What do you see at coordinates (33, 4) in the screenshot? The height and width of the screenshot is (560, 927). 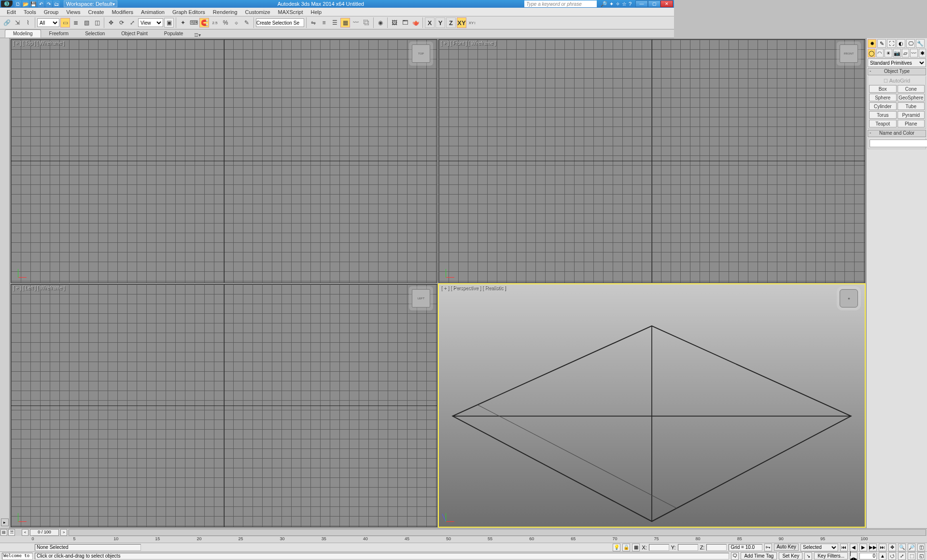 I see `save-icon: 💾` at bounding box center [33, 4].